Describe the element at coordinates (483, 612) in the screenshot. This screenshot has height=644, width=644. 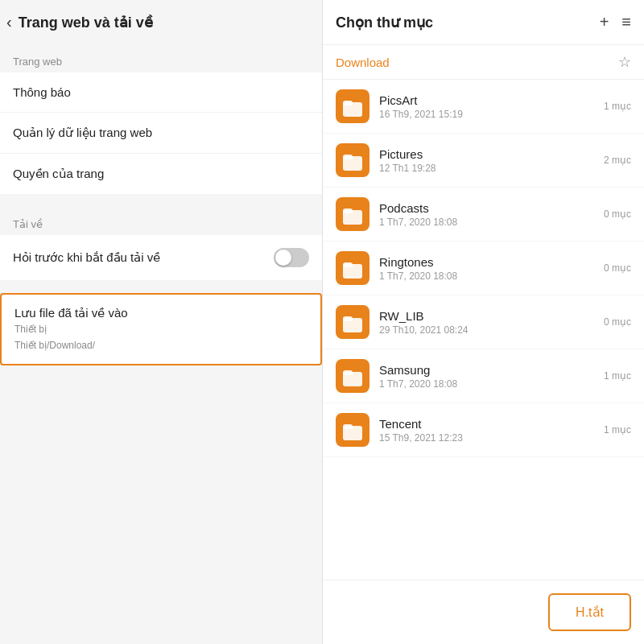
I see `right-footer: H.tắt` at that location.